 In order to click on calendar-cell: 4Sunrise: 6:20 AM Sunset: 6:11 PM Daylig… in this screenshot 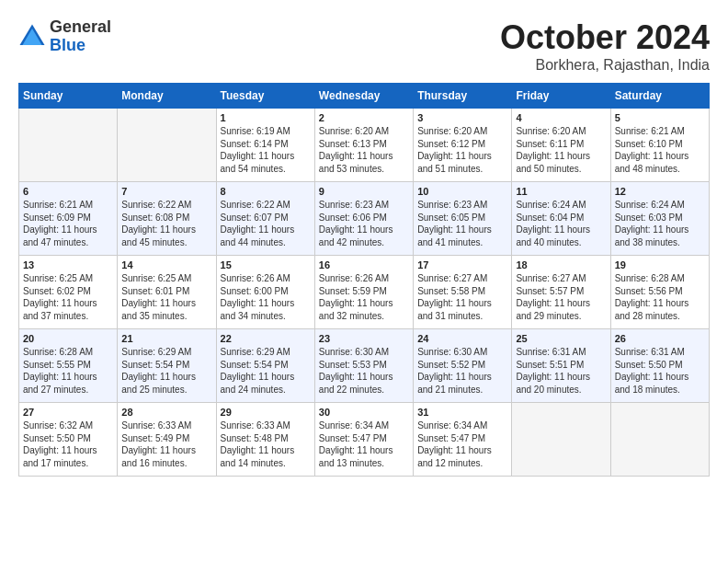, I will do `click(561, 145)`.